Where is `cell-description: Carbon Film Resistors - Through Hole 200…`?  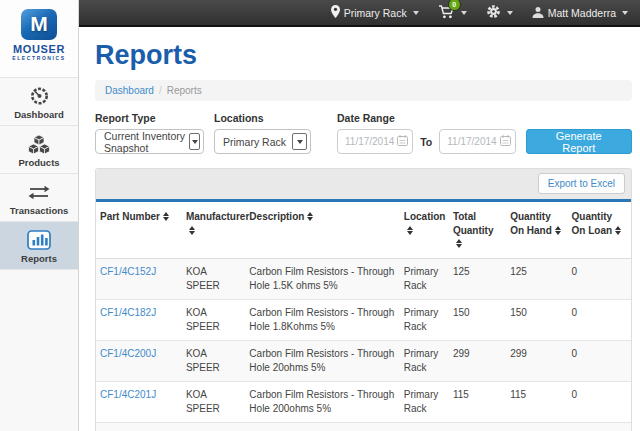 cell-description: Carbon Film Resistors - Through Hole 200… is located at coordinates (322, 402).